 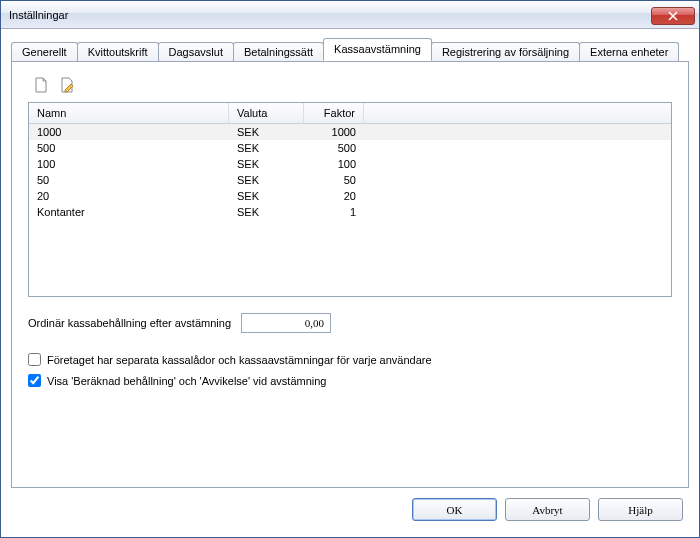 I want to click on cell-name: Kontanter, so click(x=129, y=212).